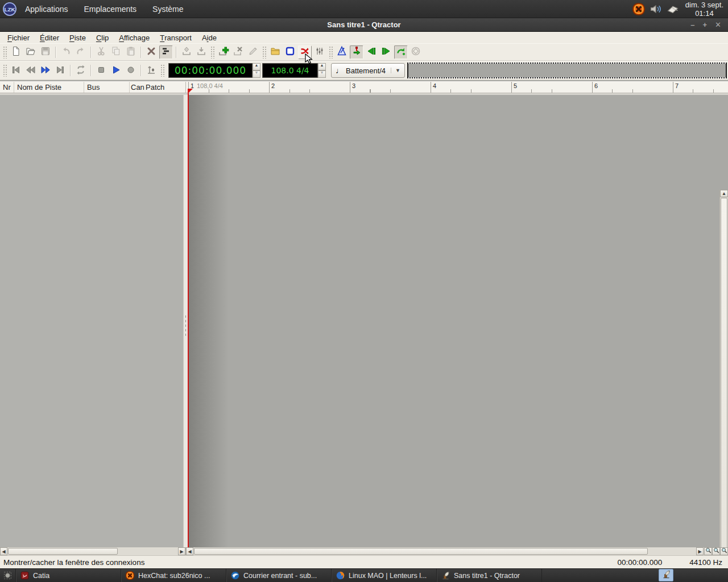 The width and height of the screenshot is (728, 582). What do you see at coordinates (174, 575) in the screenshot?
I see `taskbar-item-hexchat: HexChat: sub26nico ...` at bounding box center [174, 575].